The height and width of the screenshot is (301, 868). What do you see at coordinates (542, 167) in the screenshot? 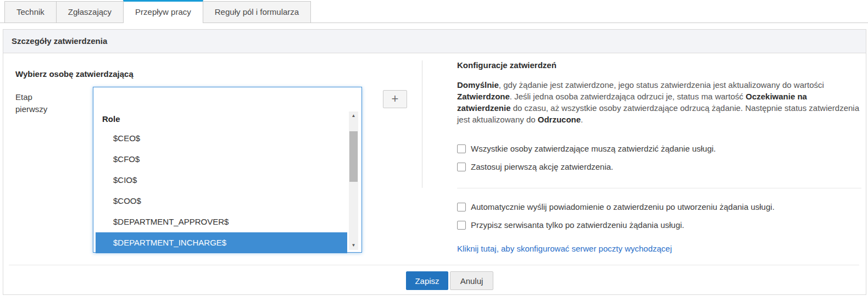
I see `checkbox-label: Zastosuj pierwszą akcję zatwierdzenia.` at bounding box center [542, 167].